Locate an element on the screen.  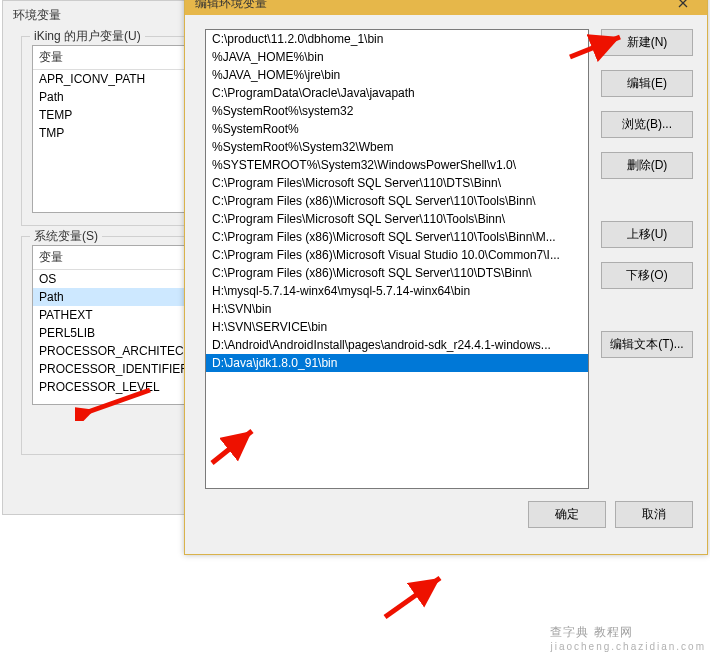
list-item: %SystemRoot% is located at coordinates (397, 129).